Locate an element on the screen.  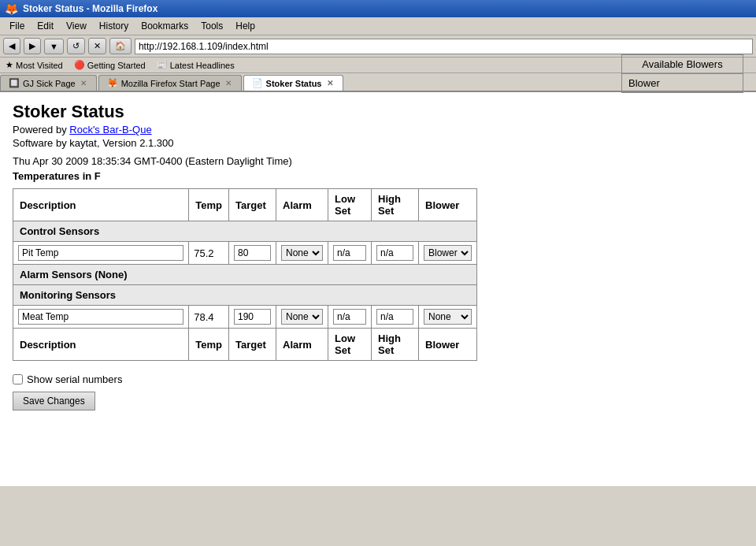
stop-button: ✕ is located at coordinates (98, 46).